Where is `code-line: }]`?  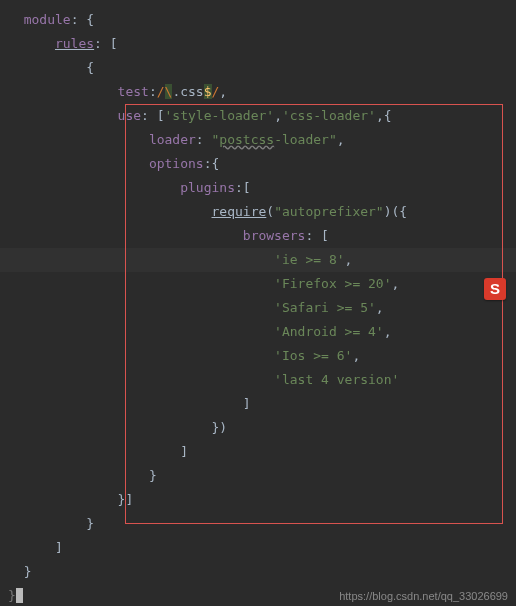 code-line: }] is located at coordinates (262, 500).